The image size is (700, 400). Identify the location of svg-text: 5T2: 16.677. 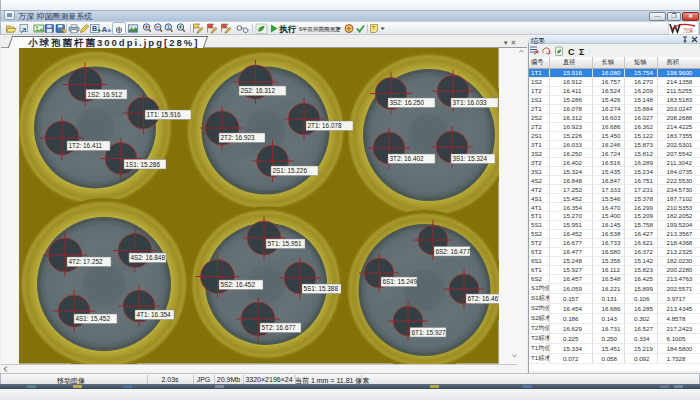
(280, 328).